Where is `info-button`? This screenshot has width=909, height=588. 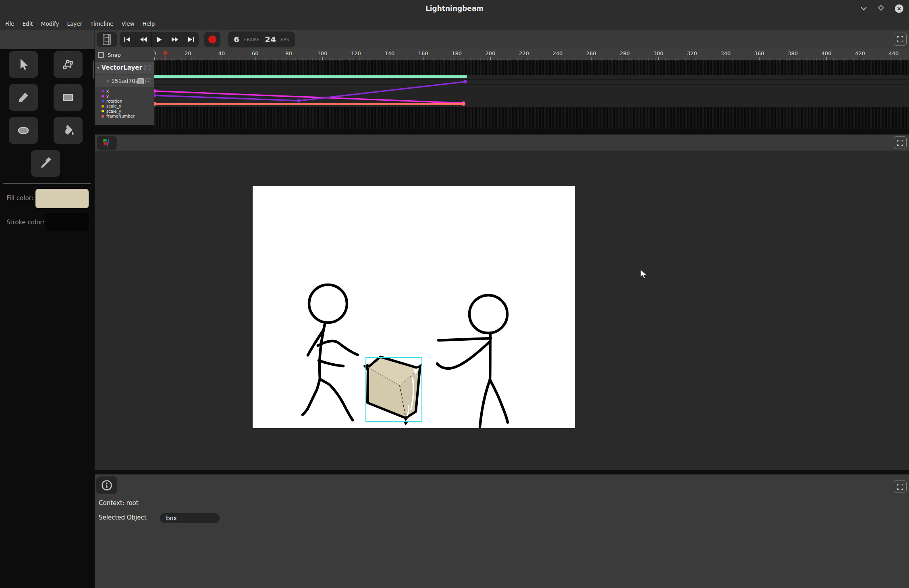 info-button is located at coordinates (107, 485).